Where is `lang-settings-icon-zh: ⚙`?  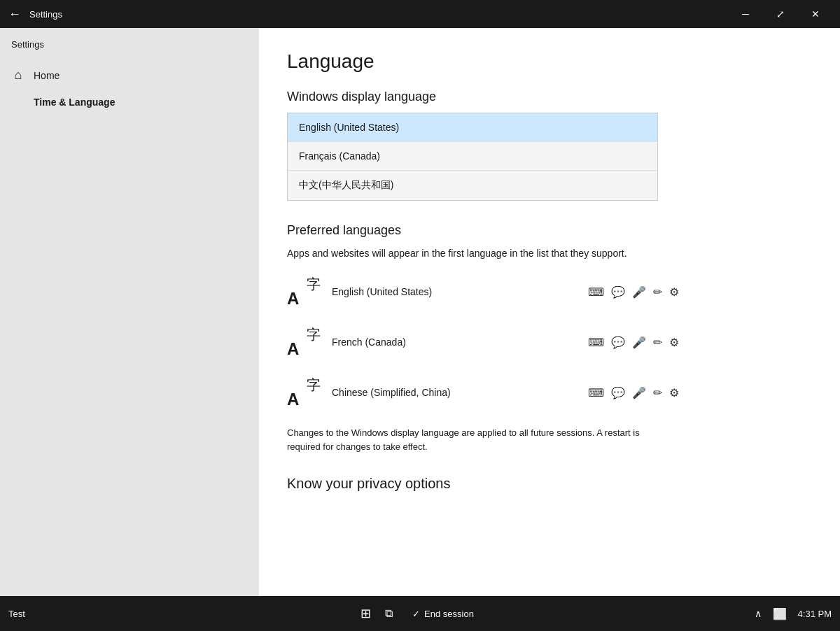
lang-settings-icon-zh: ⚙ is located at coordinates (674, 393).